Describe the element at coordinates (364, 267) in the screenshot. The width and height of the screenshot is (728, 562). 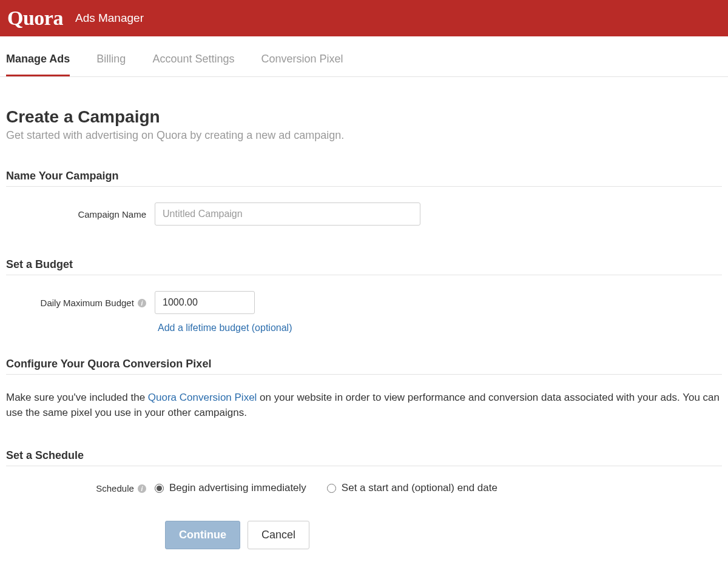
I see `section-title-budget: Set a Budget` at that location.